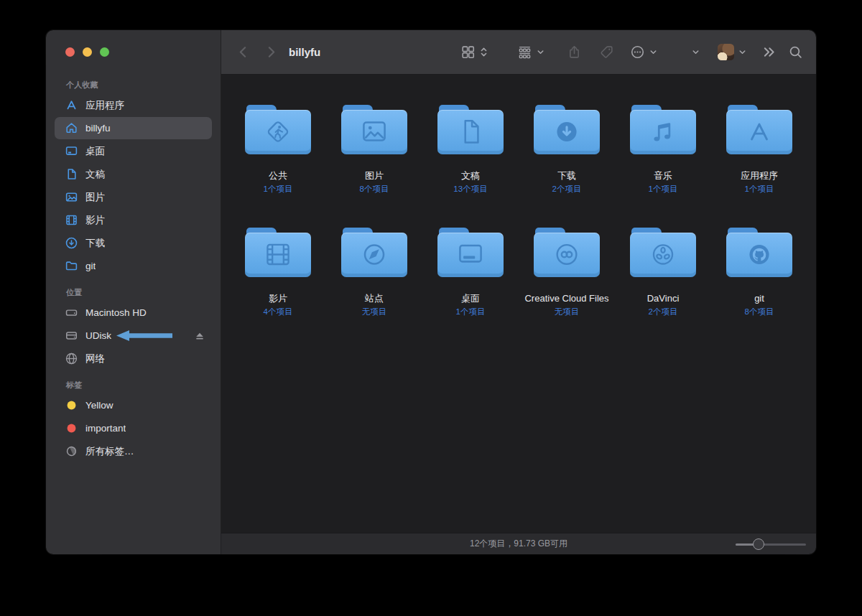  What do you see at coordinates (374, 149) in the screenshot?
I see `folder-item: 图片8个项目` at bounding box center [374, 149].